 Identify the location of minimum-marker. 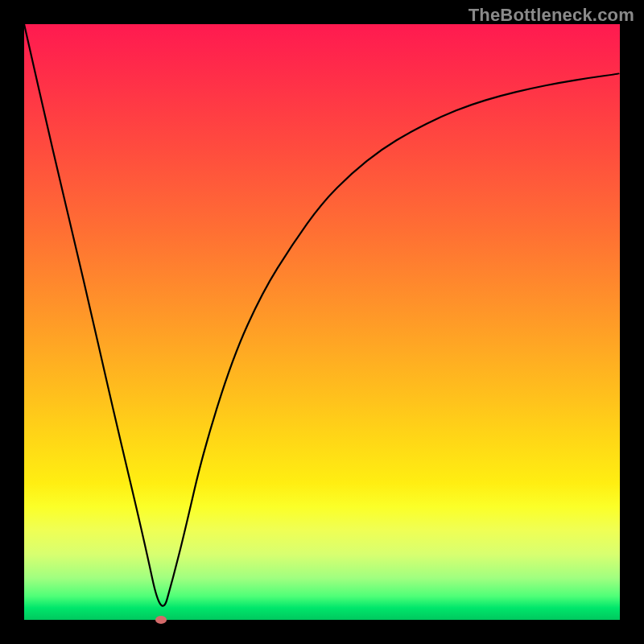
(161, 620).